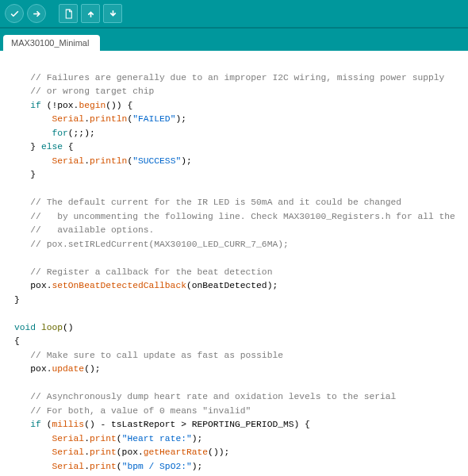 The image size is (468, 476). I want to click on code-line: // For both, a value of 0 means "invalid…, so click(140, 411).